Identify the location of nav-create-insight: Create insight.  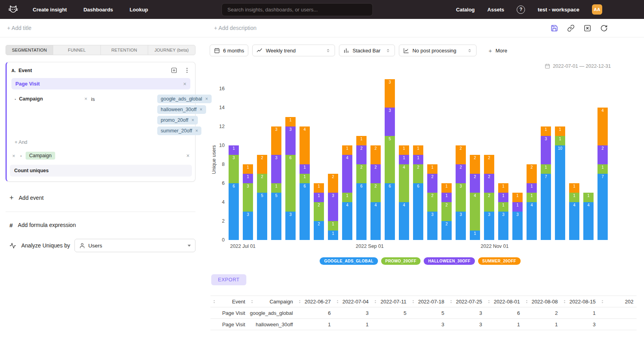
(50, 9).